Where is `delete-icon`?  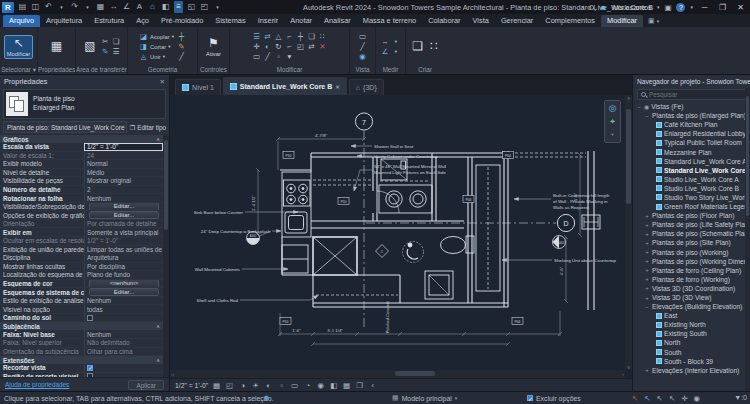
delete-icon is located at coordinates (322, 46).